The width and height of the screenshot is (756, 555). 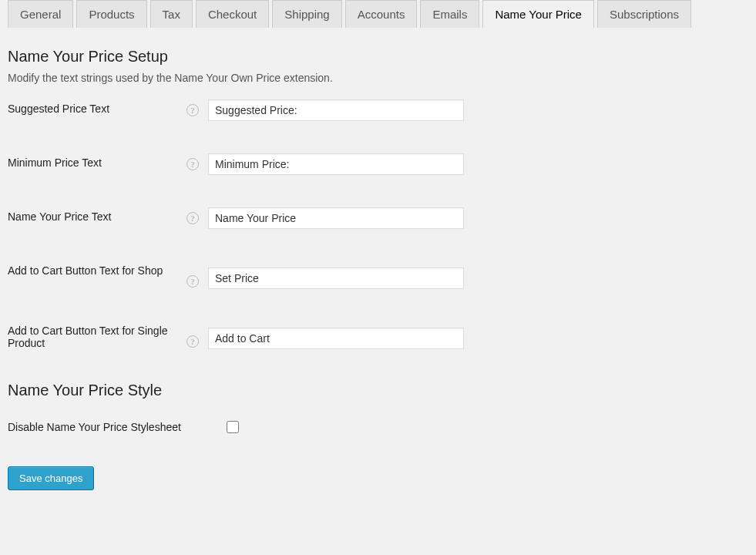 What do you see at coordinates (378, 390) in the screenshot?
I see `section-heading-style: Name Your Price Style` at bounding box center [378, 390].